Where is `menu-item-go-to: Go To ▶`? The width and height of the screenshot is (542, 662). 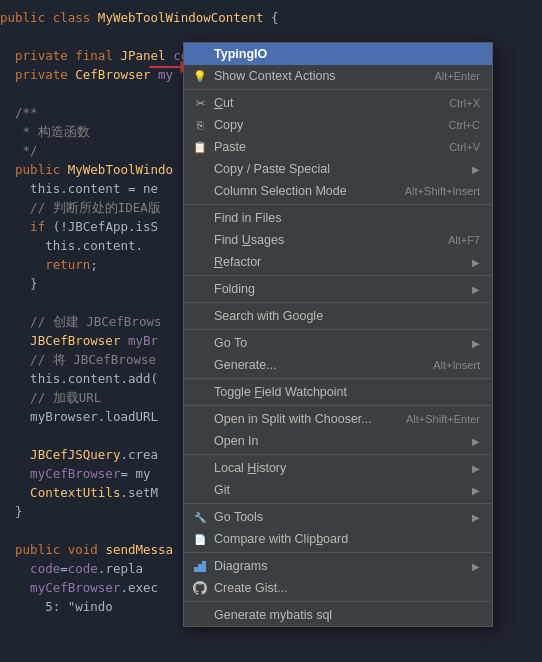
menu-item-go-to: Go To ▶ is located at coordinates (338, 343).